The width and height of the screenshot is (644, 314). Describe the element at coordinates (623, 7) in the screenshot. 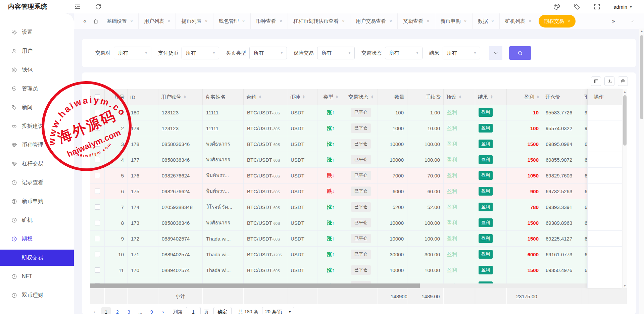

I see `admin-menu: admin ▼` at that location.